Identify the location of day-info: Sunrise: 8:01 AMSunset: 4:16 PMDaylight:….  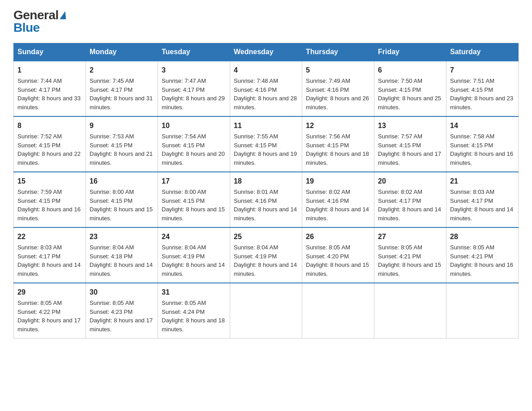
(265, 205).